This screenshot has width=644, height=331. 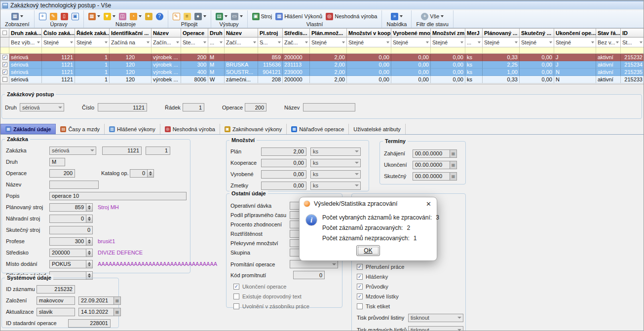 What do you see at coordinates (296, 42) in the screenshot?
I see `filter-select: Zač...` at bounding box center [296, 42].